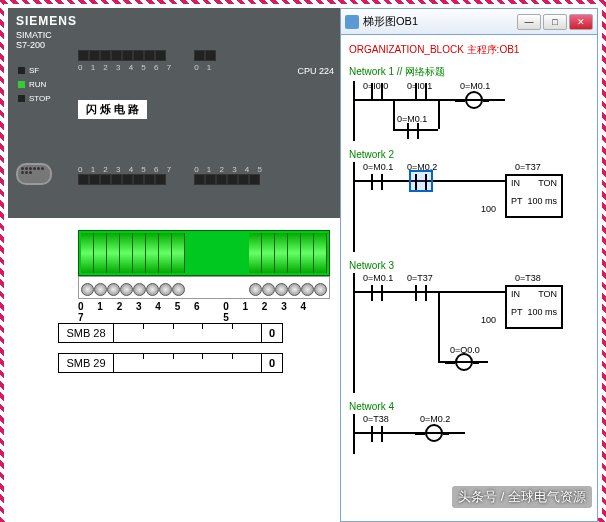 The width and height of the screenshot is (606, 522). Describe the element at coordinates (316, 71) in the screenshot. I see `cpu-label: CPU 224` at that location.